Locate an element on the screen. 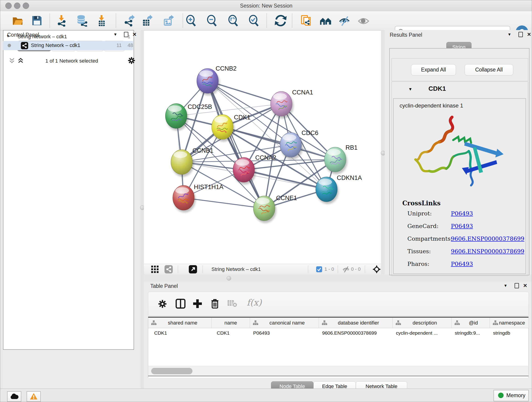  network-node-CCNA2: CCNA2 is located at coordinates (255, 169).